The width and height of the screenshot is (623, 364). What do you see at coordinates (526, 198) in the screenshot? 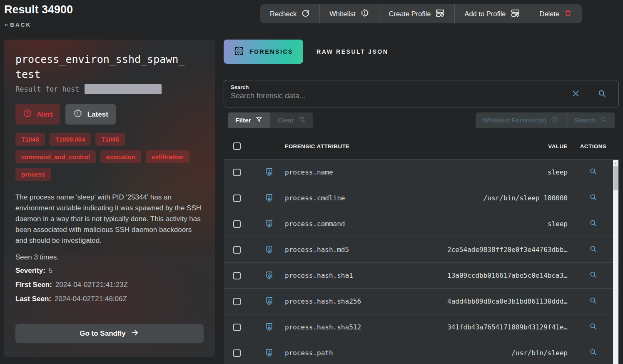
I see `forensic-value: /usr/bin/sleep 100000` at bounding box center [526, 198].